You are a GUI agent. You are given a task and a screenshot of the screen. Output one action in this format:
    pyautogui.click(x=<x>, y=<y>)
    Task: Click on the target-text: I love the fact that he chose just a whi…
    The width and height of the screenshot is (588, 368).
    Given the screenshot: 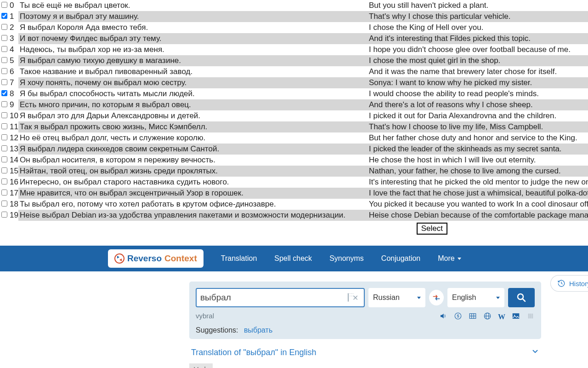 What is the action you would take?
    pyautogui.click(x=478, y=193)
    